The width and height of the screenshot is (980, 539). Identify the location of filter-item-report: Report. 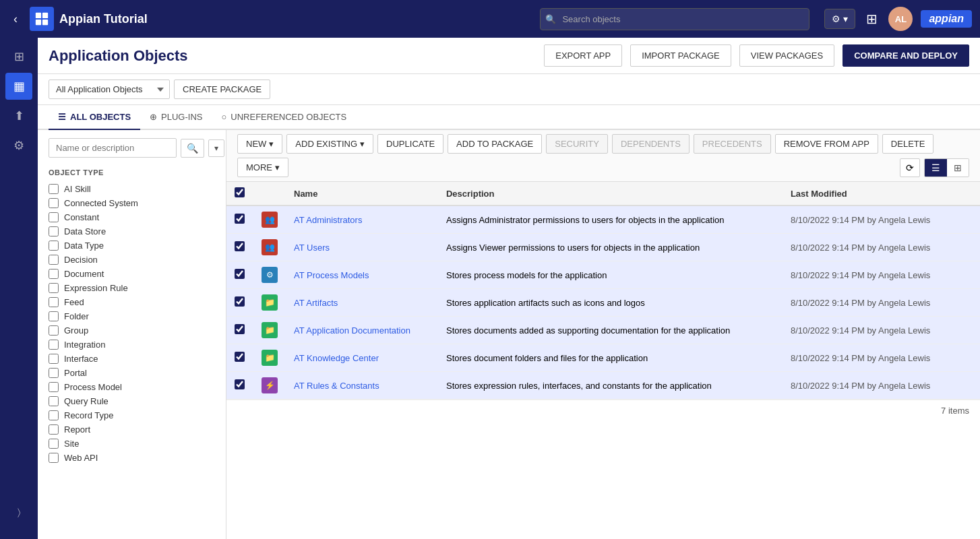
(132, 430).